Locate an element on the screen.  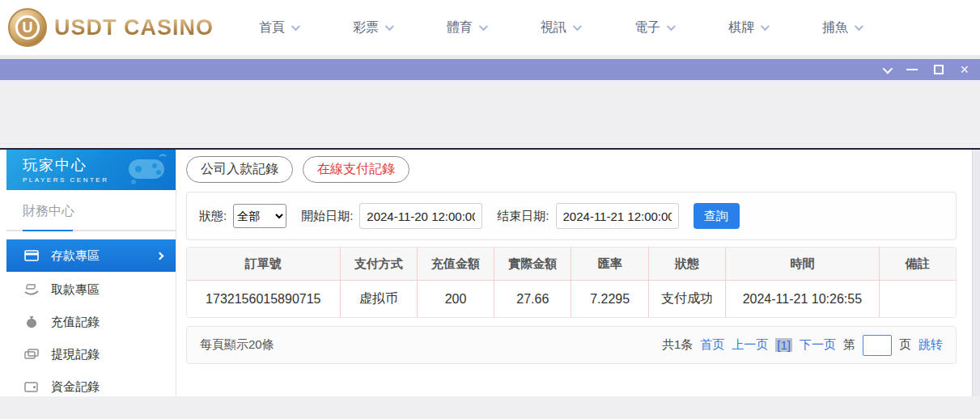
cell-status: 支付成功 is located at coordinates (686, 299).